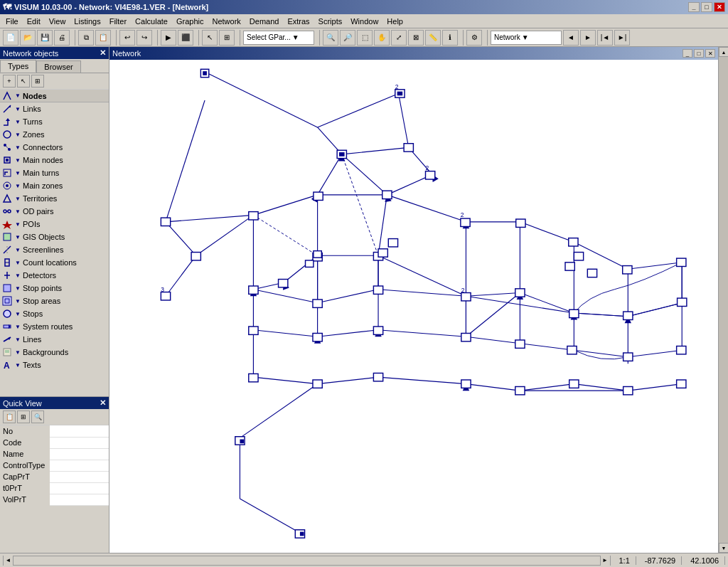 This screenshot has height=567, width=728. What do you see at coordinates (365, 38) in the screenshot?
I see `toolbar-zoombox-btn: ⬚` at bounding box center [365, 38].